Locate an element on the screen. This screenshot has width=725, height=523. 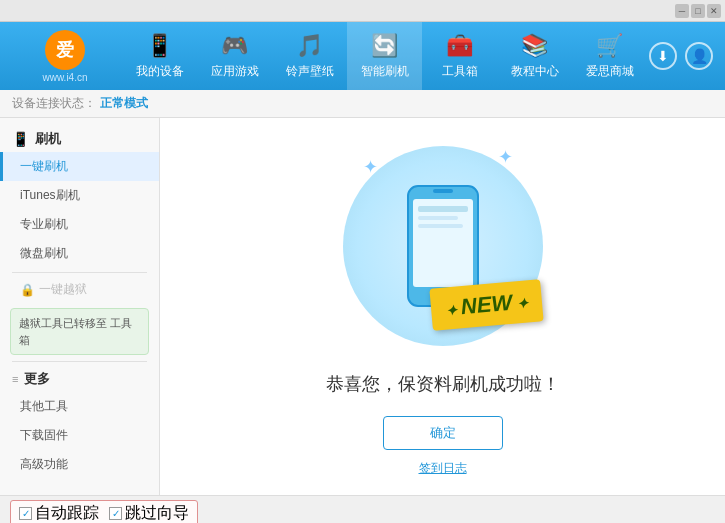
nav-shop-label: 爱思商城 is located at coordinates (610, 72).